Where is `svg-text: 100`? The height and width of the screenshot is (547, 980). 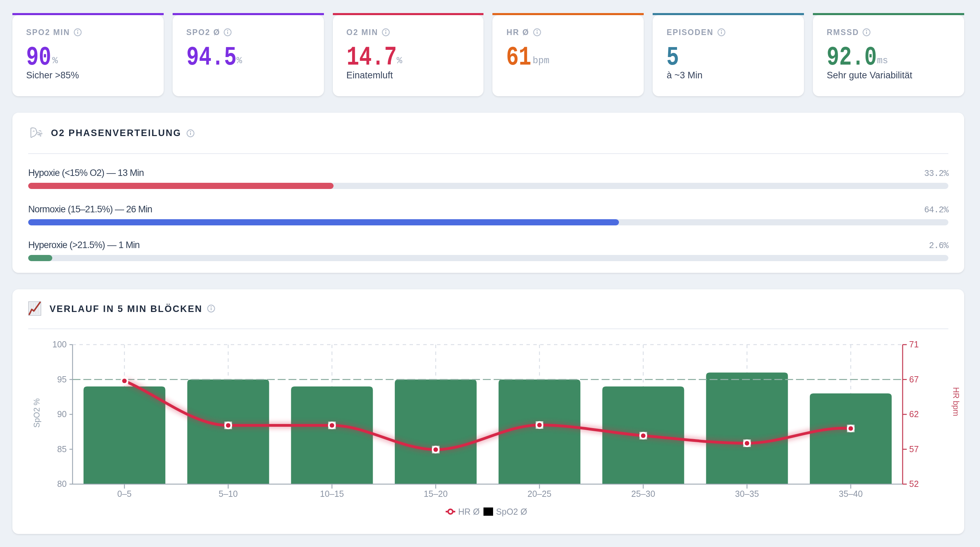 svg-text: 100 is located at coordinates (59, 344).